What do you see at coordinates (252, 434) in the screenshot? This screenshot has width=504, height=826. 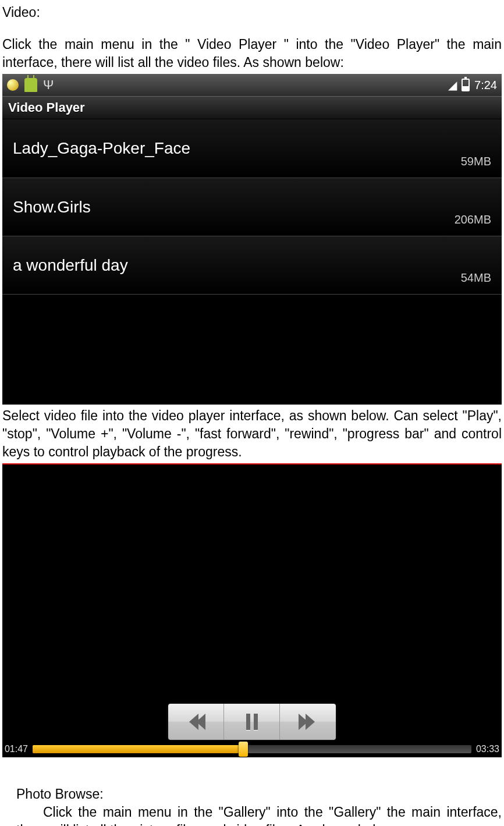 I see `paragraph-player-desc: Select video file into the video player …` at bounding box center [252, 434].